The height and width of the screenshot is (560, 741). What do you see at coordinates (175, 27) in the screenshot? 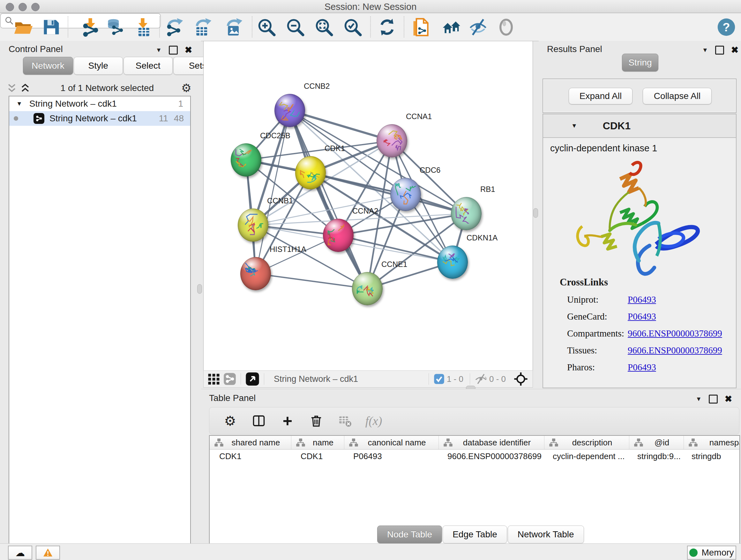
I see `export-network-button` at bounding box center [175, 27].